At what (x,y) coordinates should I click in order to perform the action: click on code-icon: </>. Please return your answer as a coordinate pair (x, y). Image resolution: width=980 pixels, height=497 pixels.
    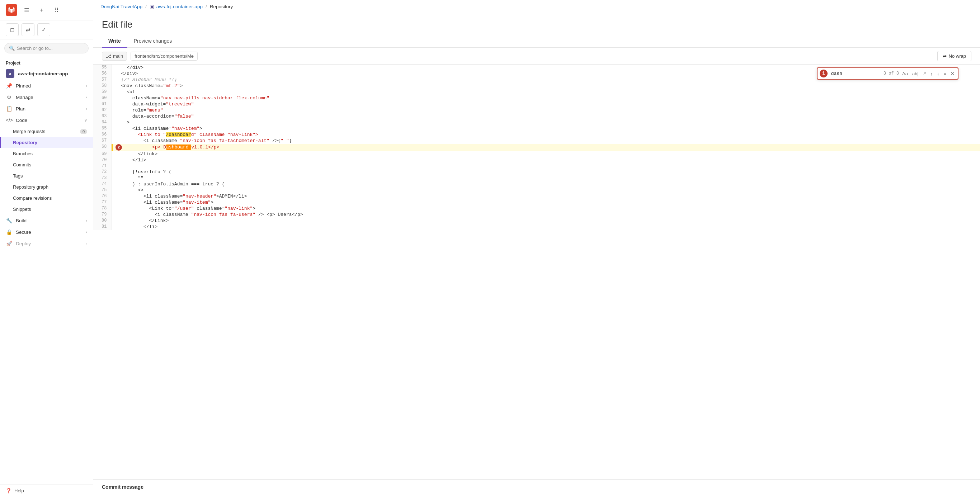
    Looking at the image, I should click on (9, 120).